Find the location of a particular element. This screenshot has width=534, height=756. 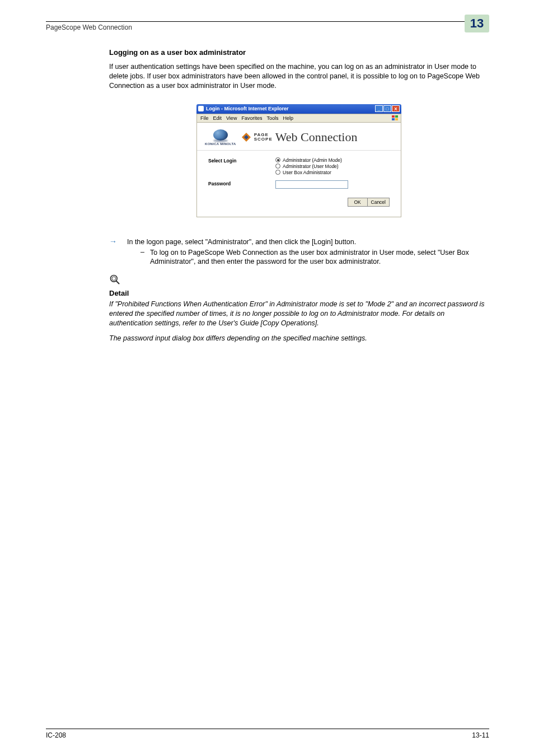

menu-help: Help is located at coordinates (288, 118).